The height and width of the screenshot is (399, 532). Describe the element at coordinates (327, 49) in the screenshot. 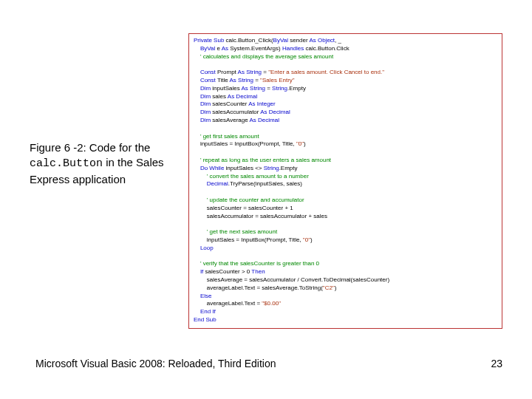

I see `code-text: calc.Button.Click` at that location.